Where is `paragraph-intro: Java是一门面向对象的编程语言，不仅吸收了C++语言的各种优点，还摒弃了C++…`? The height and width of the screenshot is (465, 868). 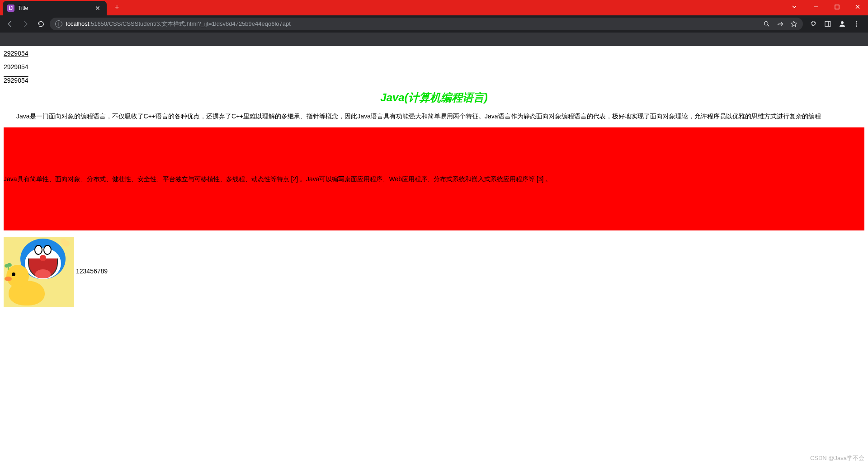 paragraph-intro: Java是一门面向对象的编程语言，不仅吸收了C++语言的各种优点，还摒弃了C++… is located at coordinates (434, 116).